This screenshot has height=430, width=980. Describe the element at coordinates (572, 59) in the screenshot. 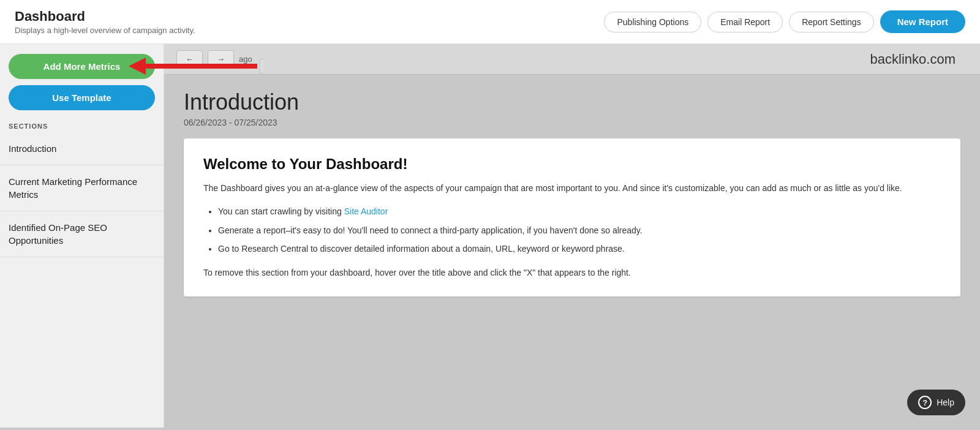

I see `main-toolbar: ← → ago backlinko.com` at that location.